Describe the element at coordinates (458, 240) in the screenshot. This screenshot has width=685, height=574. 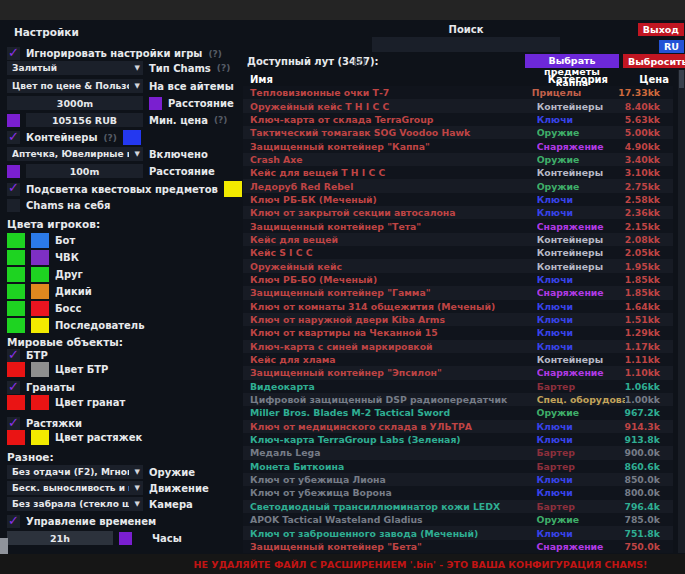
I see `table-row: Кейс для вещейКонтейнеры2.08kk` at that location.